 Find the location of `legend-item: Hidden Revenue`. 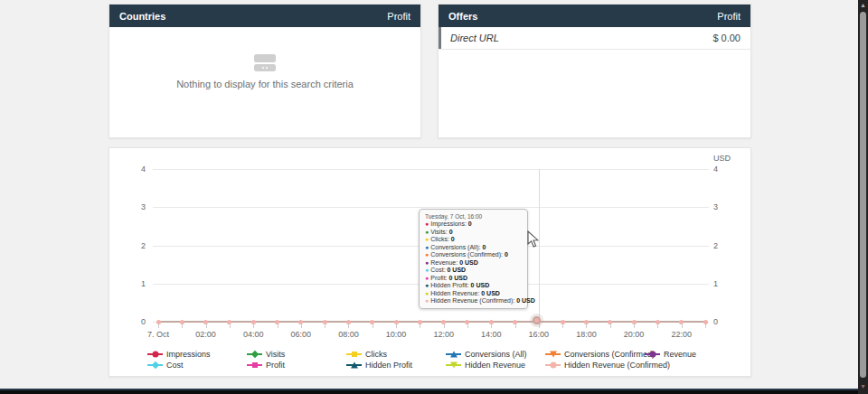

legend-item: Hidden Revenue is located at coordinates (486, 365).